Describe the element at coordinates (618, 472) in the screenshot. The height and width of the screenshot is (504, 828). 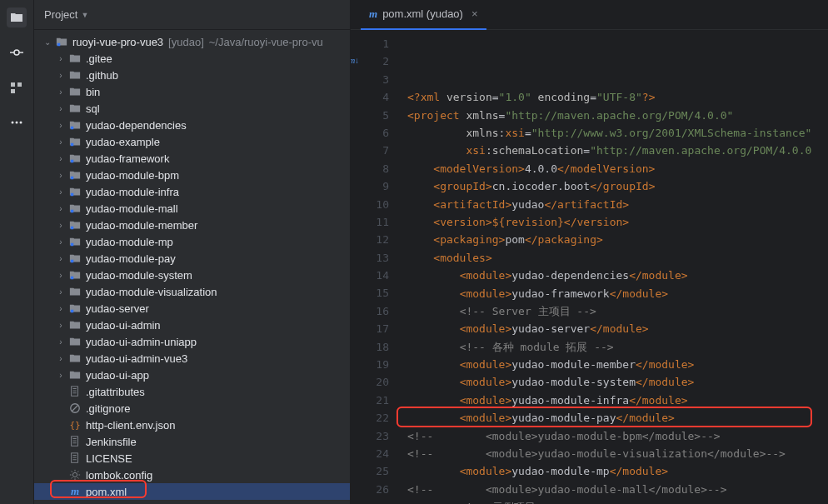
I see `code-line: <module>yudao-module-mp</module>` at that location.